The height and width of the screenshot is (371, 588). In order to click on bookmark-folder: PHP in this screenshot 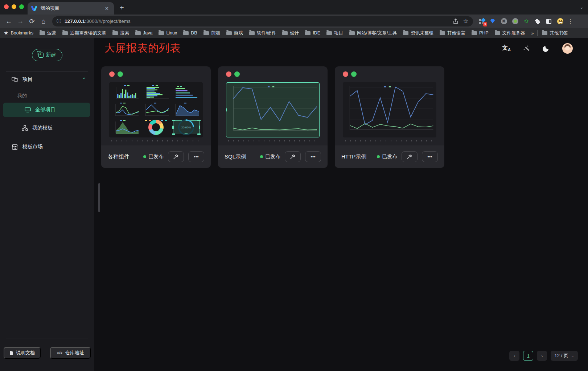, I will do `click(480, 33)`.